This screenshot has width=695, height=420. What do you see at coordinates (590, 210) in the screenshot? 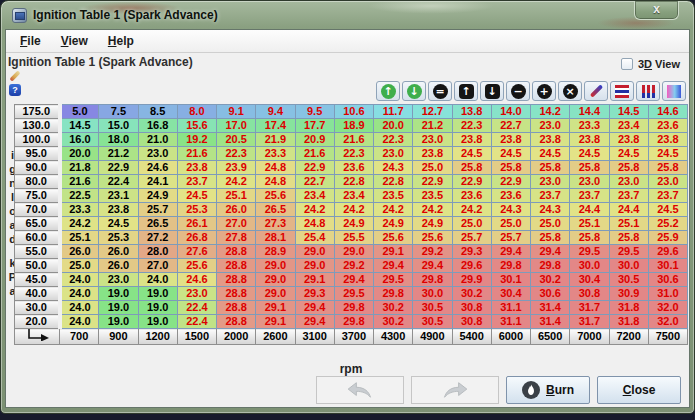
I see `table-cell: 24.4` at bounding box center [590, 210].